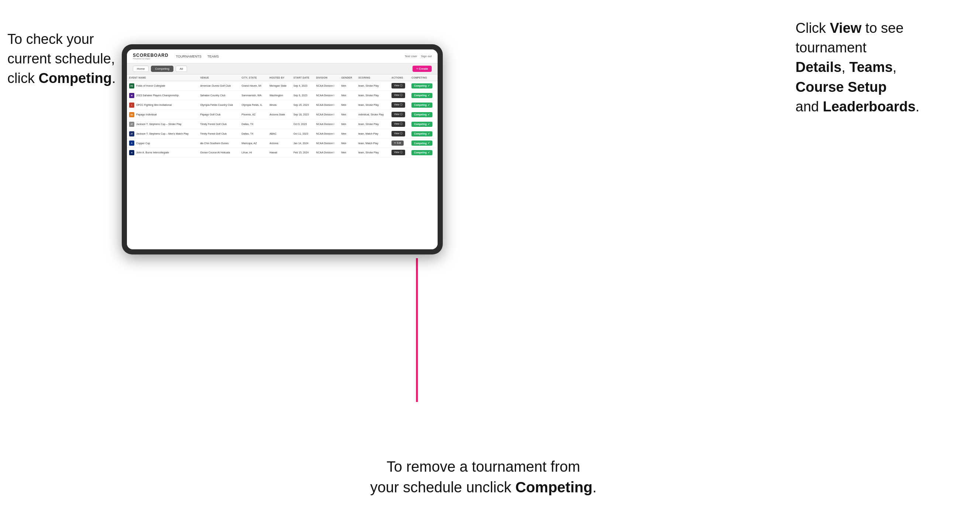 The width and height of the screenshot is (980, 527). Describe the element at coordinates (279, 115) in the screenshot. I see `cell-hosted-by: Arizona State` at that location.